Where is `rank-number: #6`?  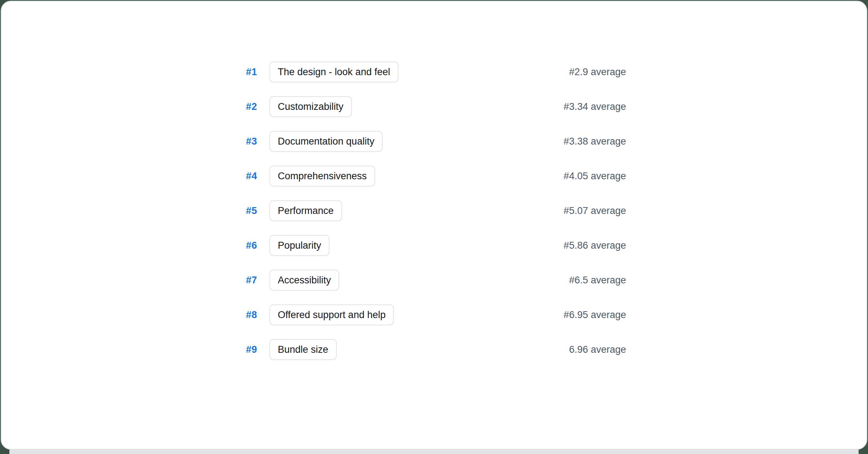 rank-number: #6 is located at coordinates (250, 246).